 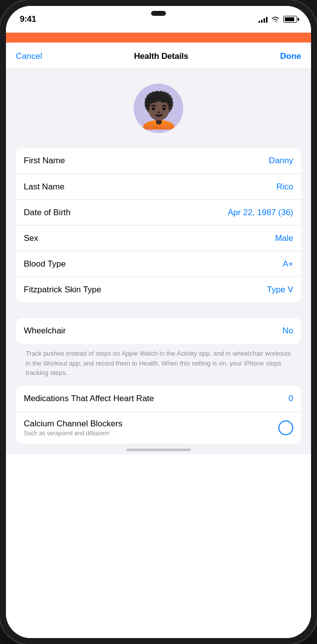 What do you see at coordinates (158, 289) in the screenshot?
I see `skin-type-row: Fitzpatrick Skin Type Type V` at bounding box center [158, 289].